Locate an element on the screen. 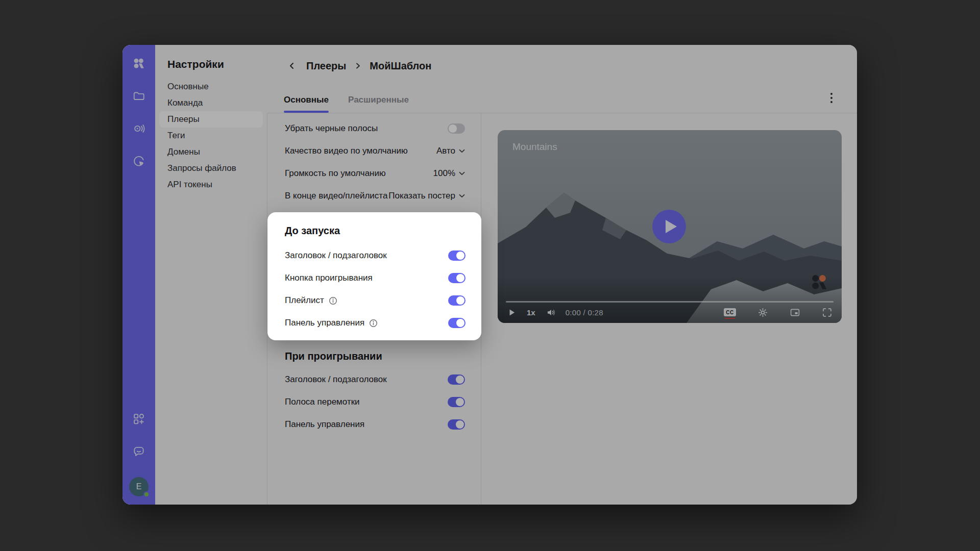 This screenshot has height=551, width=980. setting-label: Плейлист is located at coordinates (304, 300).